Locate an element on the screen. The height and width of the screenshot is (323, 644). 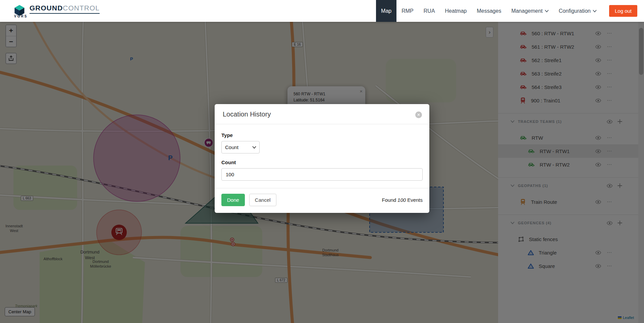
count-label: Count is located at coordinates (322, 163).